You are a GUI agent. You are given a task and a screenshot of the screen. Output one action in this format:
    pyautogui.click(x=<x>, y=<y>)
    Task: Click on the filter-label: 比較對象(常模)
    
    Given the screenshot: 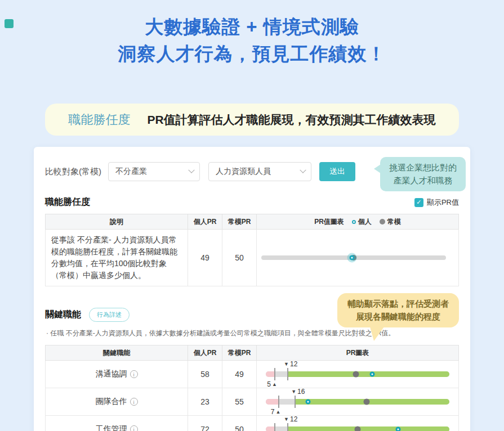 What is the action you would take?
    pyautogui.click(x=73, y=172)
    